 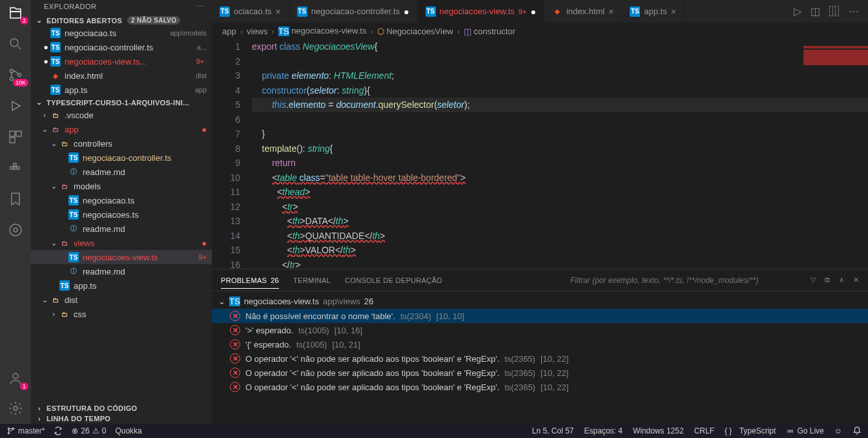 I want to click on tab-debug-console: CONSOLE DE DEPURAÇÃO, so click(x=394, y=280).